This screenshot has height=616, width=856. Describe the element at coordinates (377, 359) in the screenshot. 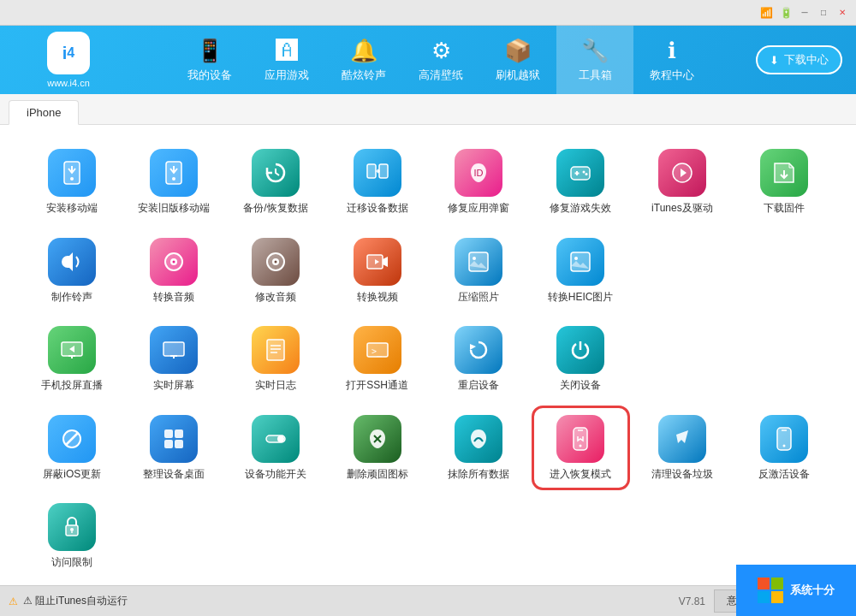

I see `tool-ssh: >_打开SSH通道` at that location.